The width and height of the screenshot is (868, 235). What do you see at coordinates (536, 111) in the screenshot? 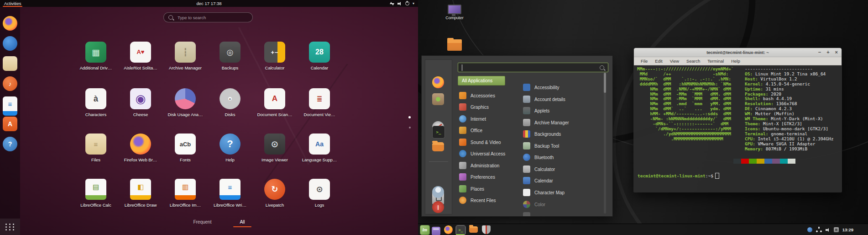
I see `menu-app-applets: Applets` at bounding box center [536, 111].